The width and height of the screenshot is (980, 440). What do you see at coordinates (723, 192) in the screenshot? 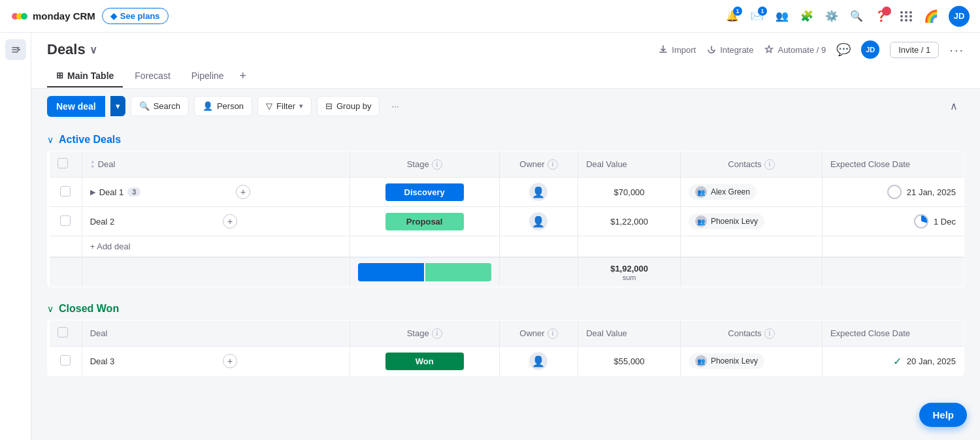
I see `contact-chip: 👥 Alex Green` at bounding box center [723, 192].